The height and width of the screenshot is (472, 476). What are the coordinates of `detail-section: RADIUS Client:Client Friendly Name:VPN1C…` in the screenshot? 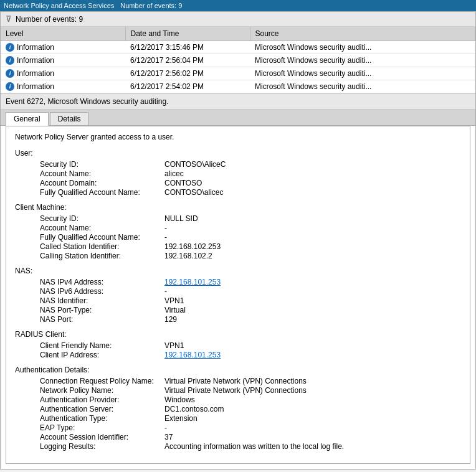 It's located at (238, 345).